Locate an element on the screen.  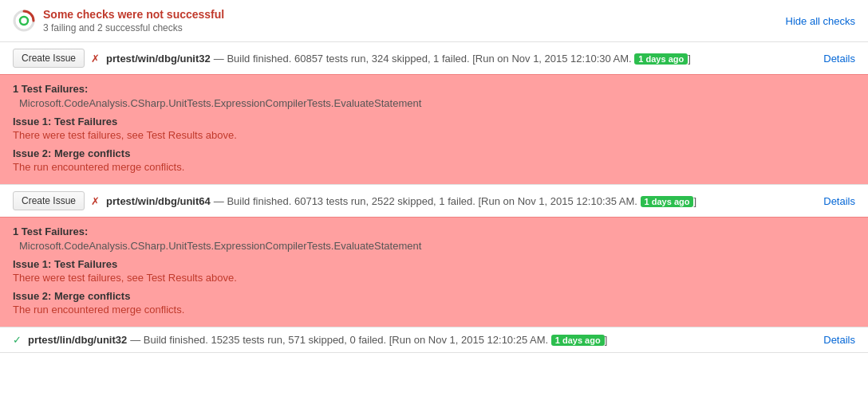
check-description-2: — Build finished. 60713 tests run, 2522 … is located at coordinates (515, 201).